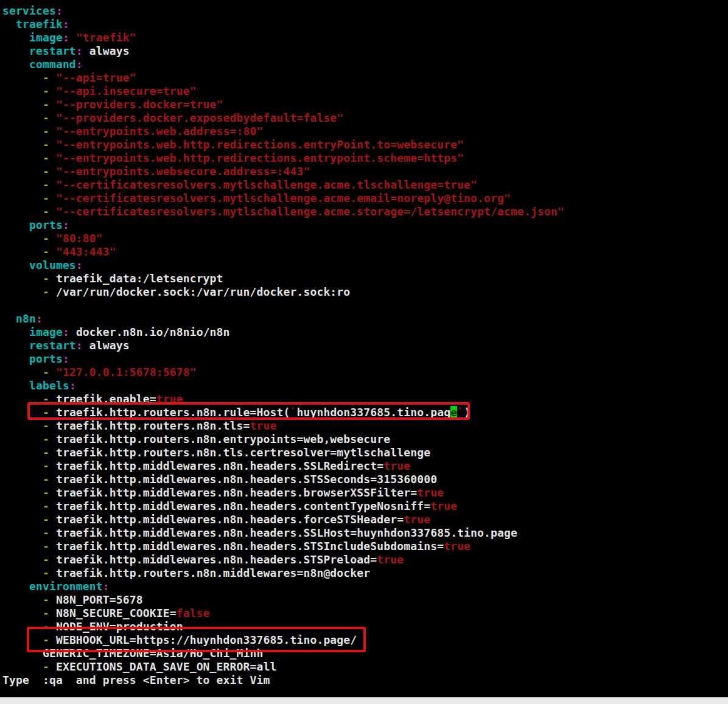 This screenshot has width=728, height=704. I want to click on code-line: - traefik.http.routers.n8n.tls=true, so click(284, 426).